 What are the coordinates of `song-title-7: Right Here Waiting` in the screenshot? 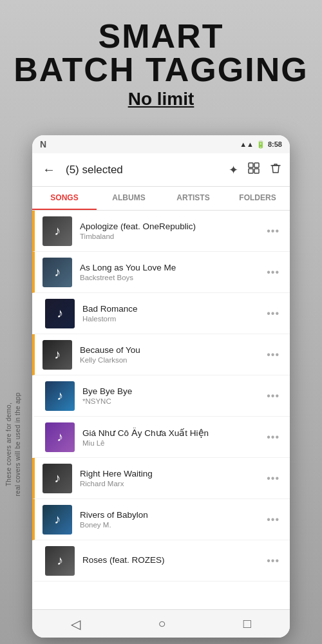 It's located at (172, 474).